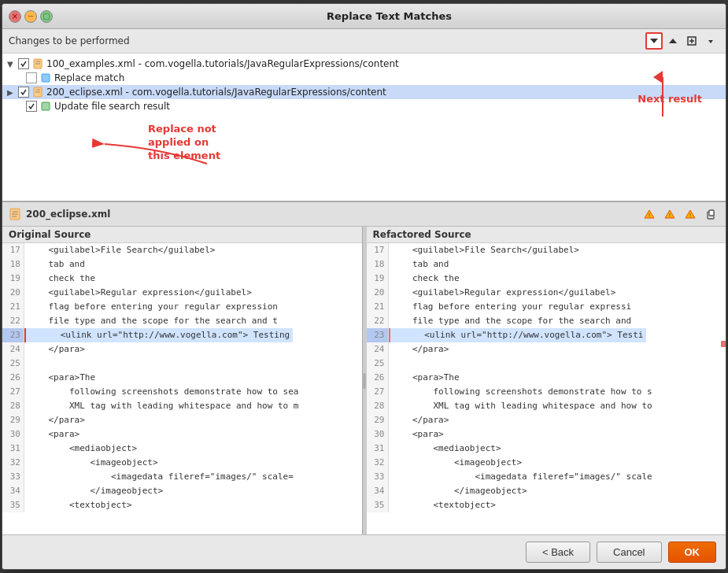 This screenshot has width=728, height=573. What do you see at coordinates (54, 434) in the screenshot?
I see `line-code: <para>` at bounding box center [54, 434].